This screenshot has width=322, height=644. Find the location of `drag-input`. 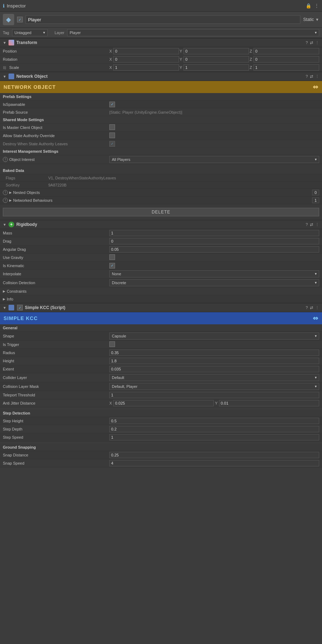

drag-input is located at coordinates (214, 241).